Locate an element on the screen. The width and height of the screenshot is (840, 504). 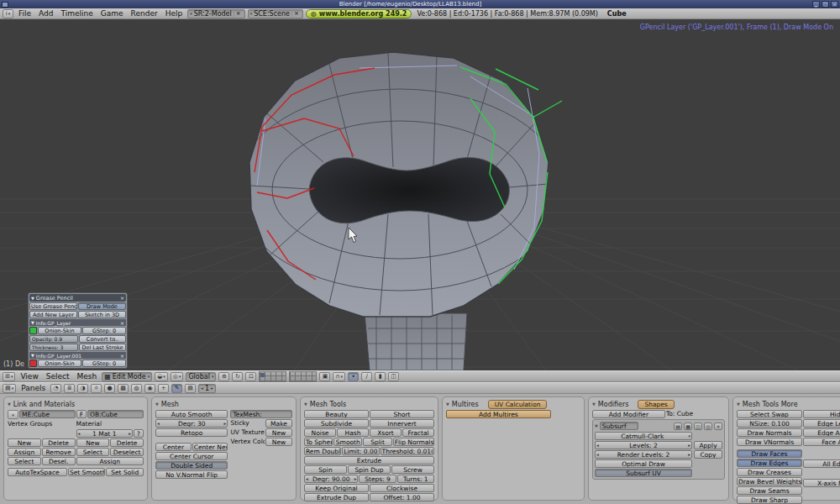
layer-buttons-group2 is located at coordinates (302, 376).